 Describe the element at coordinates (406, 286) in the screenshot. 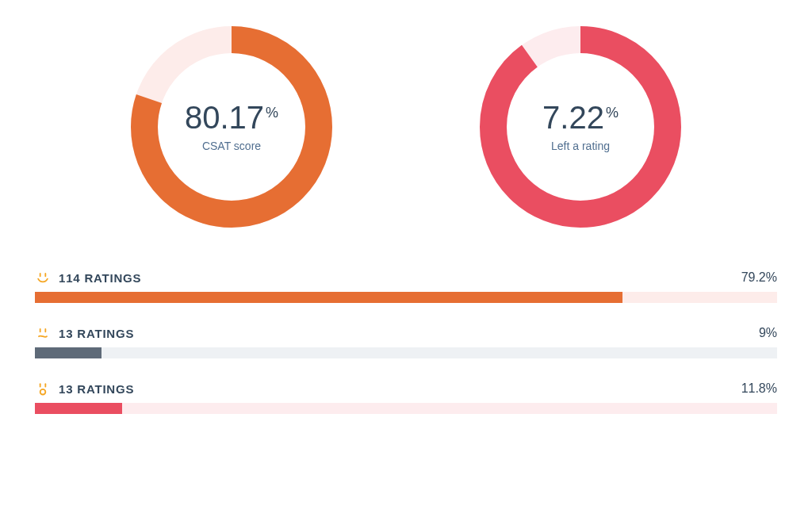

I see `ratings-row-happy: 114 RATINGS79.2%` at that location.